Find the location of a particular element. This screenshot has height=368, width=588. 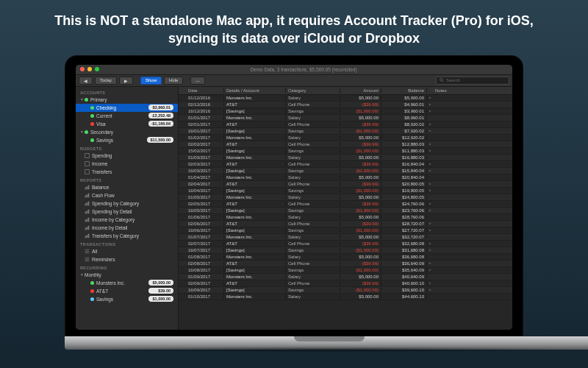

table-row: 01/02/2017Monsters Inc.Salary$5,000.00$1… is located at coordinates (345, 138).